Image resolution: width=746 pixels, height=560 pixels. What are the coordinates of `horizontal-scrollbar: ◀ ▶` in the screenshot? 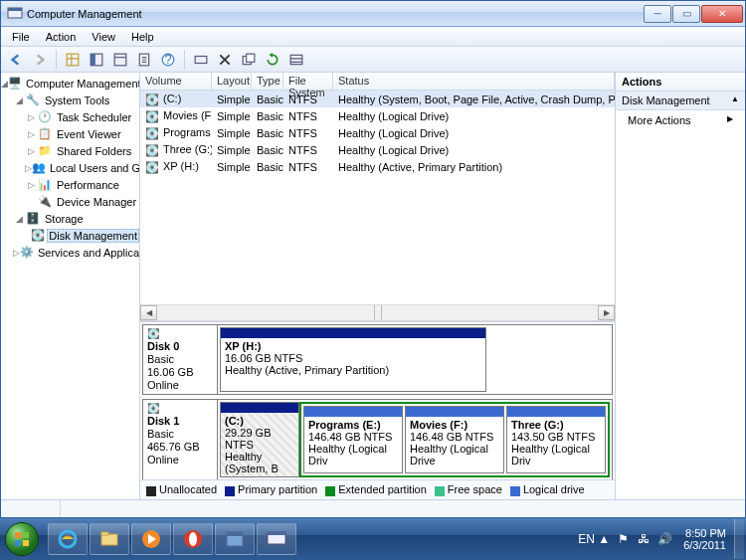 It's located at (378, 312).